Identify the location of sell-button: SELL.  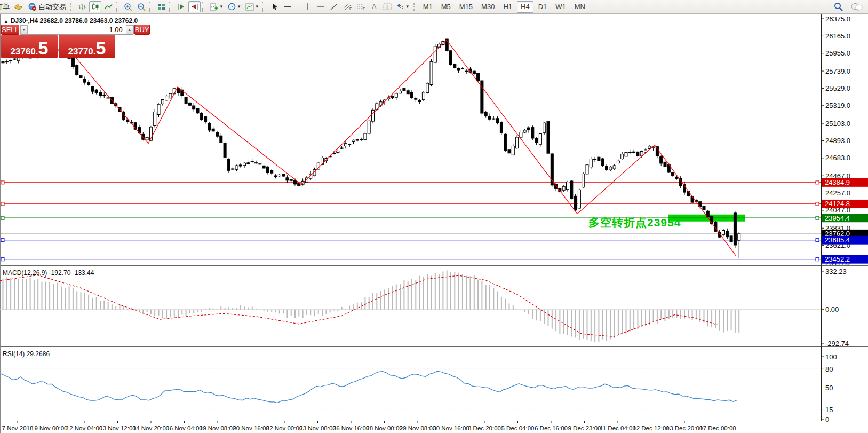
(10, 30).